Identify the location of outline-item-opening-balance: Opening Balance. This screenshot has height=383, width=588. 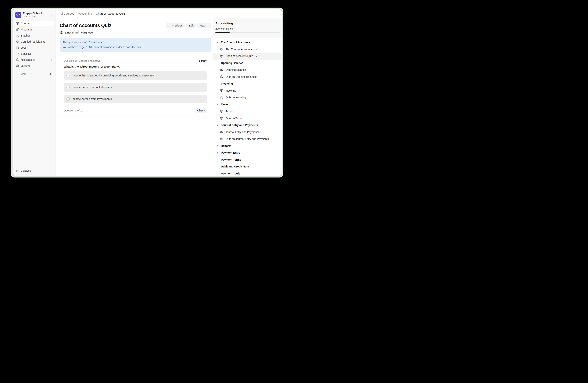
(247, 70).